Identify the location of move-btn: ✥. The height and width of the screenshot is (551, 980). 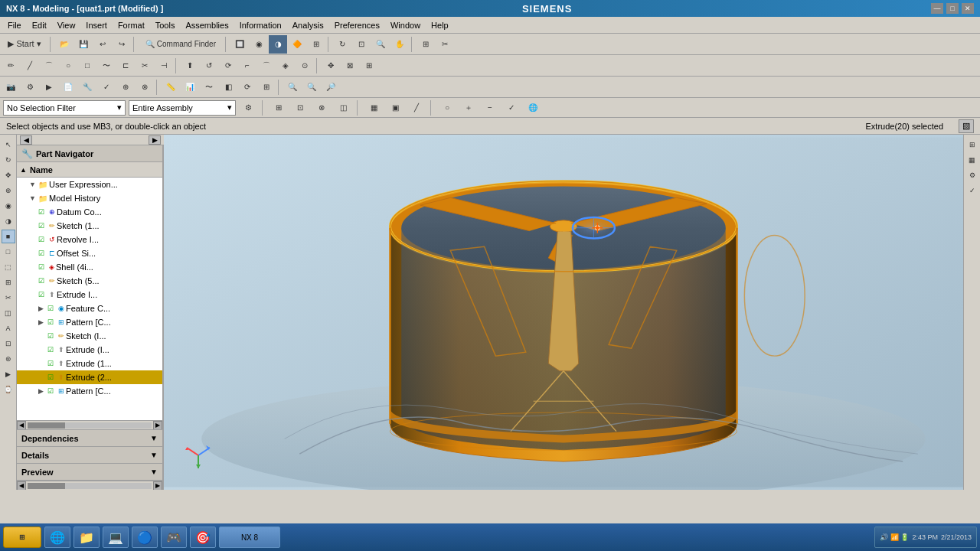
(331, 66).